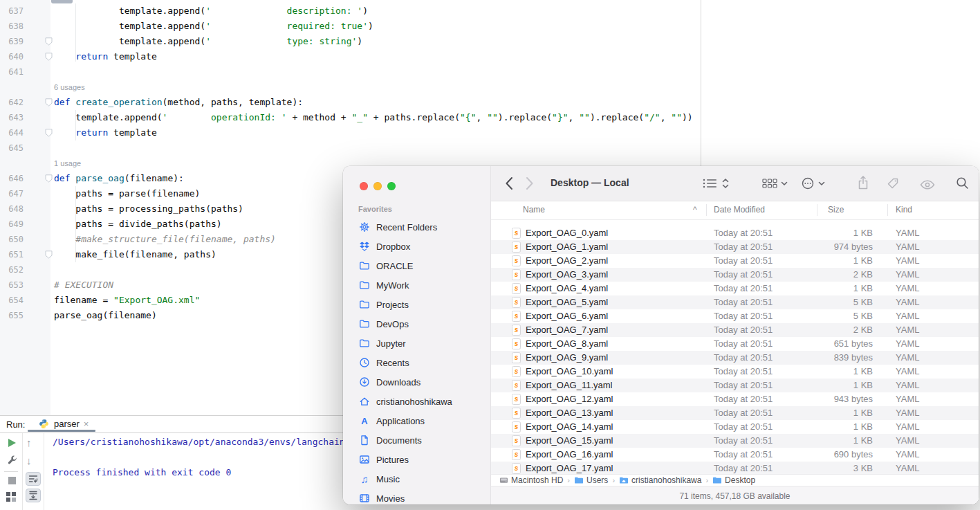 The width and height of the screenshot is (980, 510). I want to click on sidebar-item-downloads: Downloads, so click(418, 382).